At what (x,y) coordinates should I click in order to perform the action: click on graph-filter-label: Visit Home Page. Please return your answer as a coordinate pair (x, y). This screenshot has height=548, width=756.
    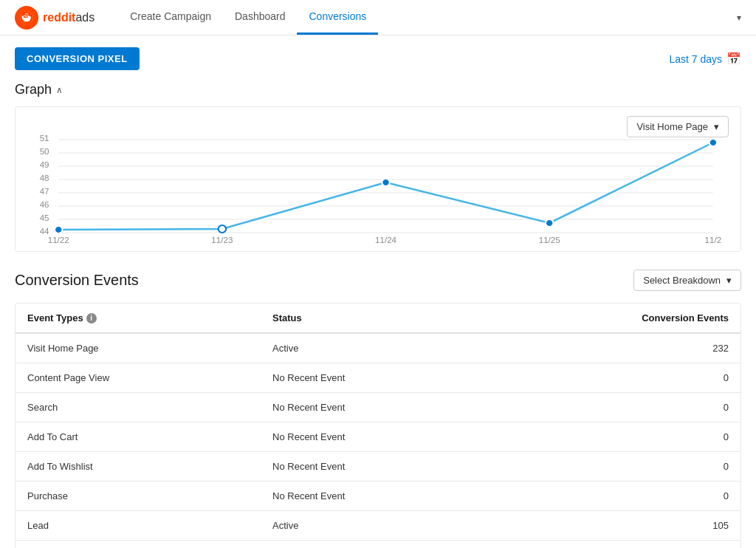
    Looking at the image, I should click on (672, 127).